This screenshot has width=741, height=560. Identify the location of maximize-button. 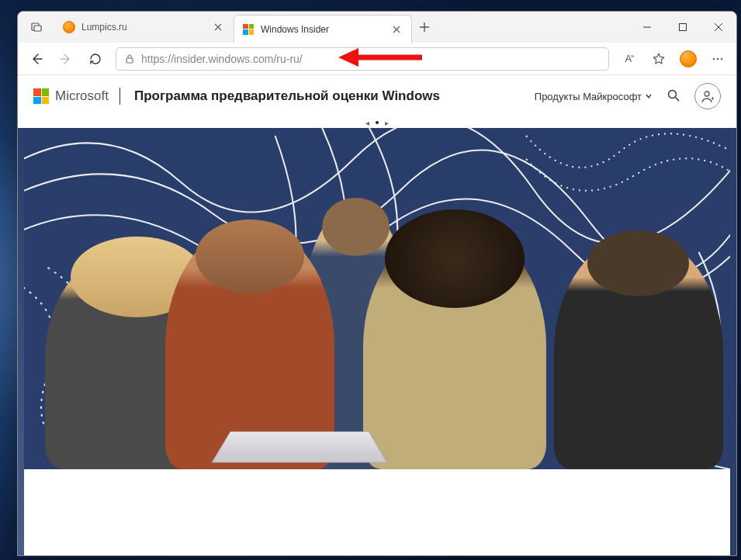
(683, 27).